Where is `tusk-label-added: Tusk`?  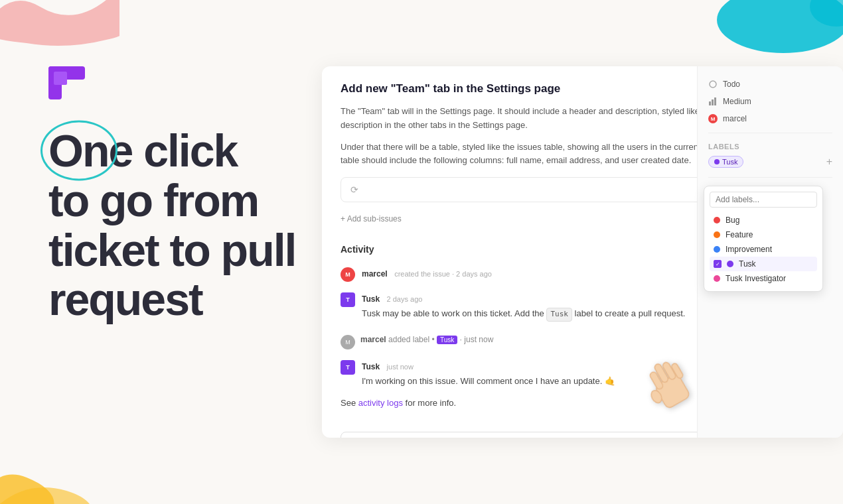
tusk-label-added: Tusk is located at coordinates (447, 340).